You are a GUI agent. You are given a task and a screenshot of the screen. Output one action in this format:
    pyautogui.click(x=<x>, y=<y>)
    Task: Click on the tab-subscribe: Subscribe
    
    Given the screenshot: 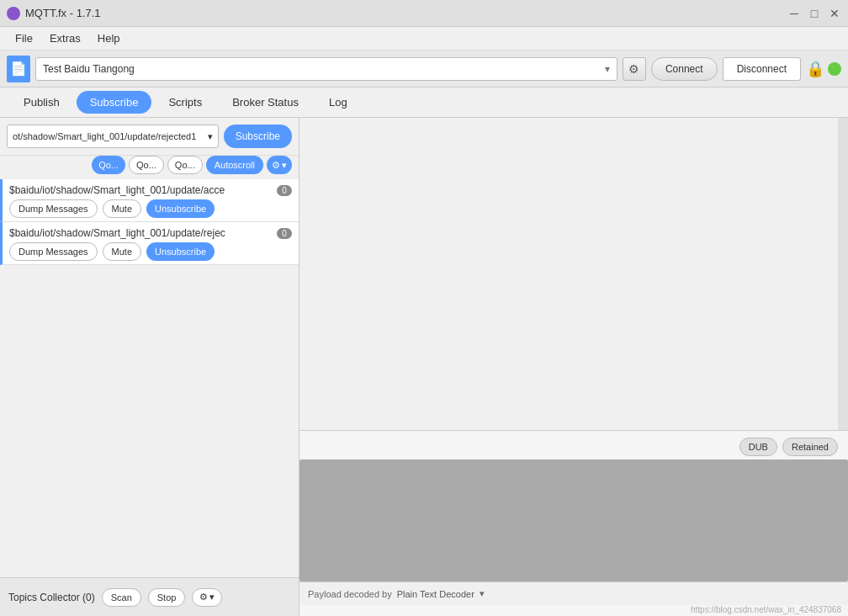 What is the action you would take?
    pyautogui.click(x=114, y=103)
    